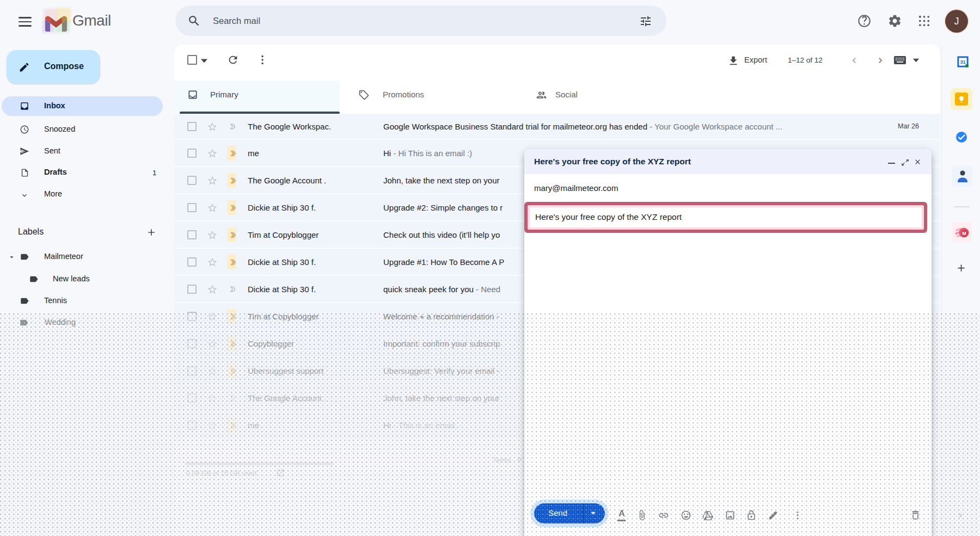  Describe the element at coordinates (964, 233) in the screenshot. I see `svg-text: M` at that location.